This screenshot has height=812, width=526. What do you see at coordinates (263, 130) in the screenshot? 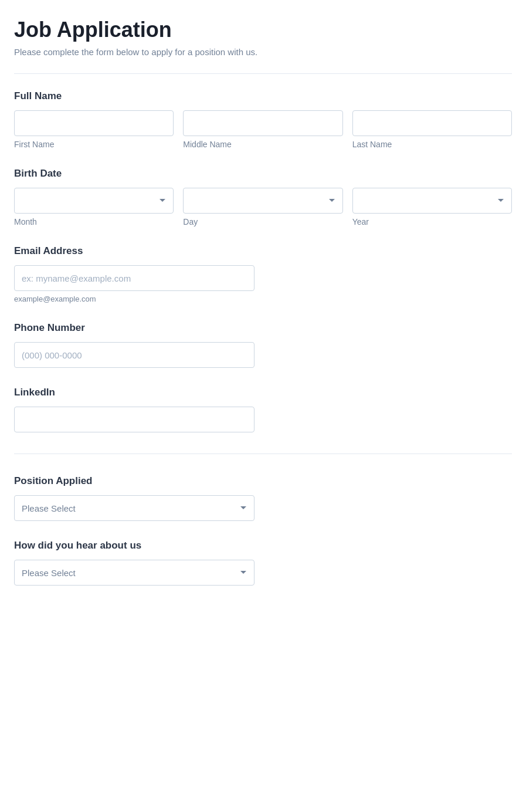
I see `full-name-fields: First Name Middle Name Last Name` at bounding box center [263, 130].